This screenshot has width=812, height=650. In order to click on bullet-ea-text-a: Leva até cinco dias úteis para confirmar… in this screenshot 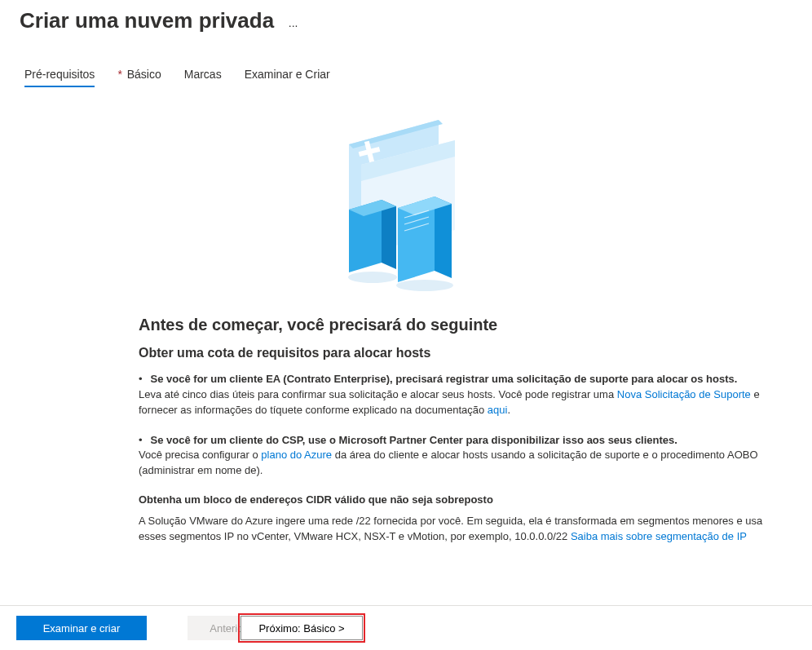, I will do `click(378, 395)`.